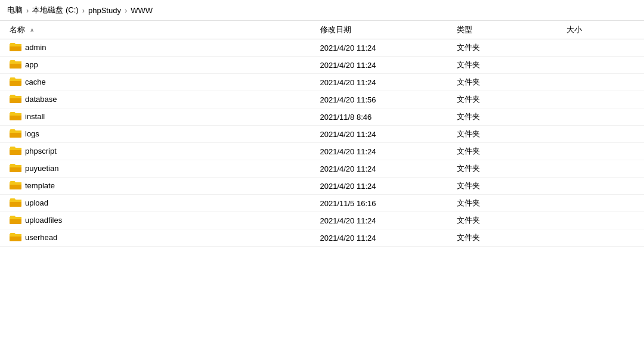 The width and height of the screenshot is (644, 339). I want to click on file-name: app, so click(32, 64).